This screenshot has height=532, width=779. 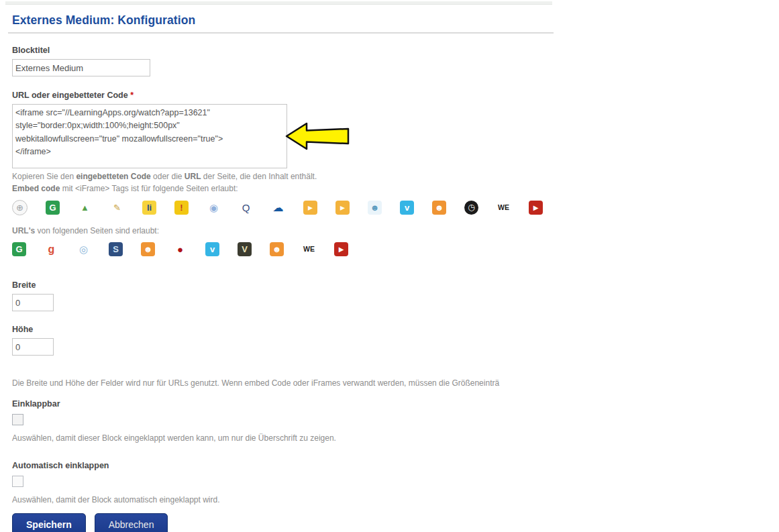 I want to click on callout-arrow-icon, so click(x=317, y=137).